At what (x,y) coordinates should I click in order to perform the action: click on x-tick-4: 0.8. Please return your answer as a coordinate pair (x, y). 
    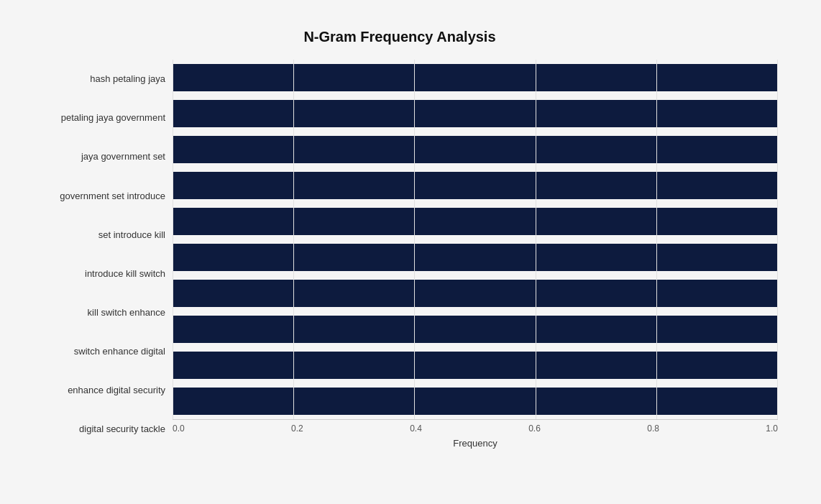
    Looking at the image, I should click on (653, 429).